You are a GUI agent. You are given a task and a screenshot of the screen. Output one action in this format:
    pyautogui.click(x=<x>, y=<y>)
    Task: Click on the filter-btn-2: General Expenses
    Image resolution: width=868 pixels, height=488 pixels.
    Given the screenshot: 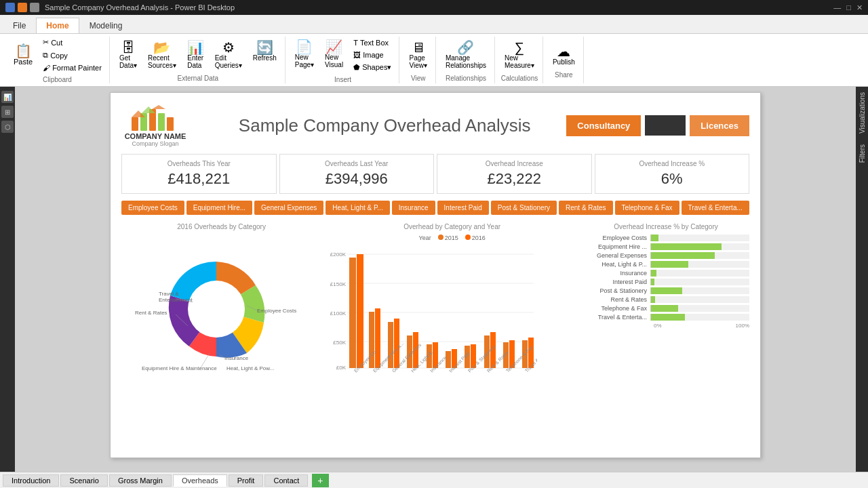 What is the action you would take?
    pyautogui.click(x=289, y=207)
    